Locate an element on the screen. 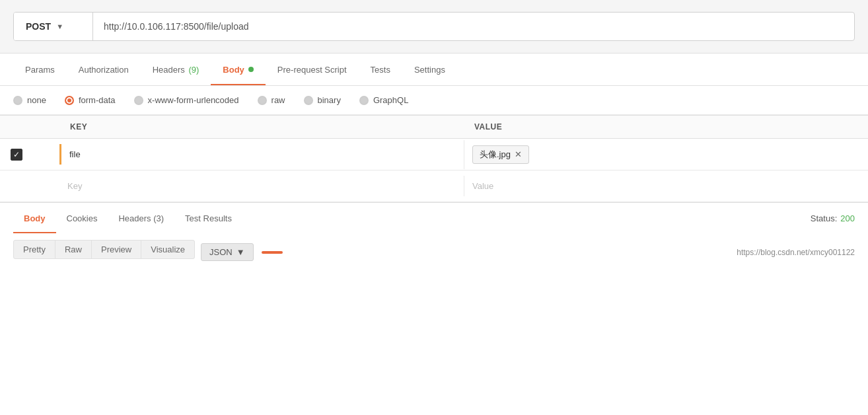 Image resolution: width=868 pixels, height=415 pixels. headers-badge: (9) is located at coordinates (194, 70).